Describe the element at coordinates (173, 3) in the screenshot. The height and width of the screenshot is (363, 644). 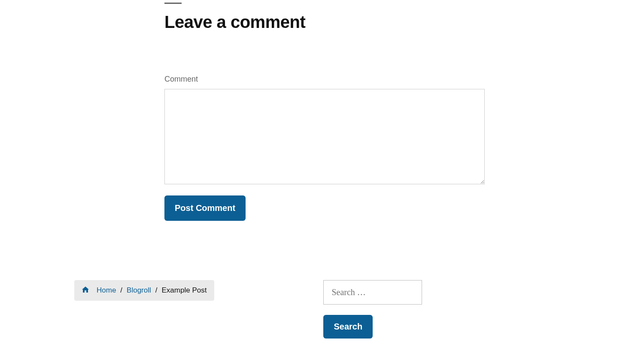
I see `heading-divider` at that location.